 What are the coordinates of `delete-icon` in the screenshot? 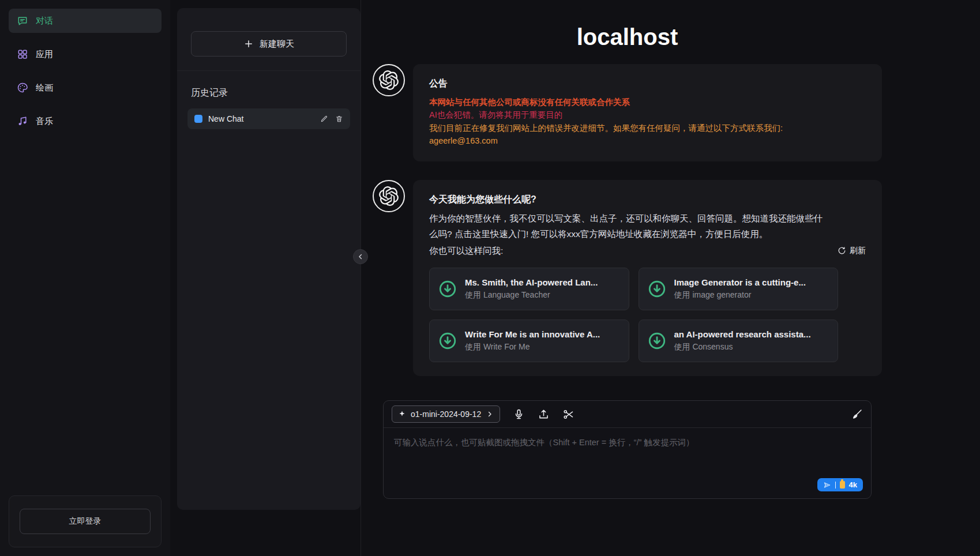 It's located at (339, 119).